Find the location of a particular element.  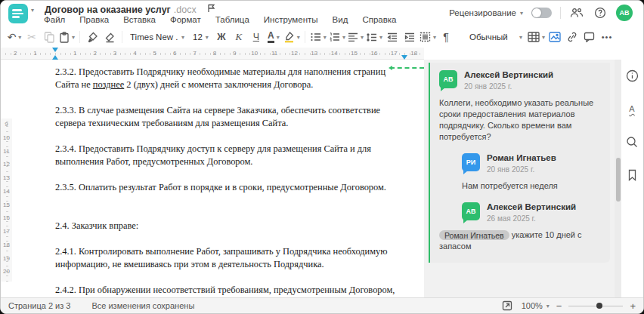

review-toggle is located at coordinates (541, 13).